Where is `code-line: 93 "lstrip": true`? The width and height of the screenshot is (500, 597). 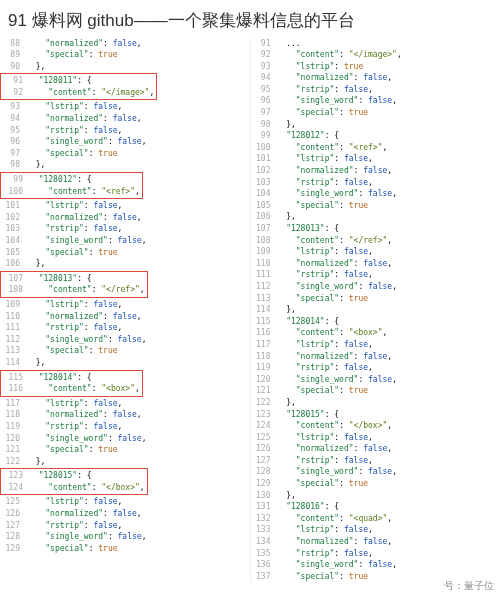 code-line: 93 "lstrip": true is located at coordinates (376, 67).